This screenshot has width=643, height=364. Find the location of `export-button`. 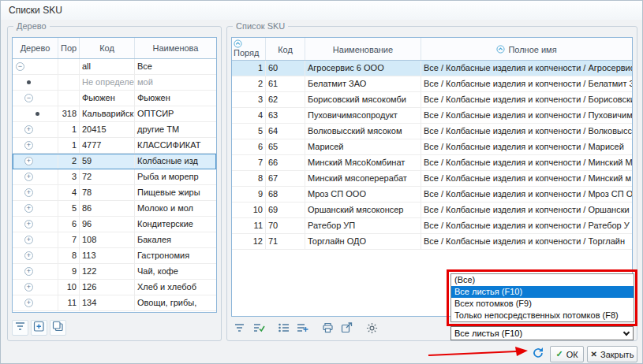

export-button is located at coordinates (347, 329).